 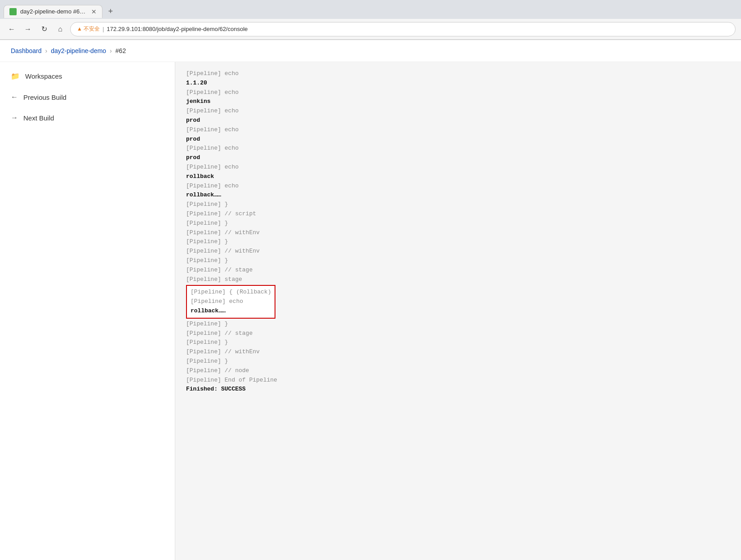 What do you see at coordinates (94, 12) in the screenshot?
I see `close-tab-icon: ✕` at bounding box center [94, 12].